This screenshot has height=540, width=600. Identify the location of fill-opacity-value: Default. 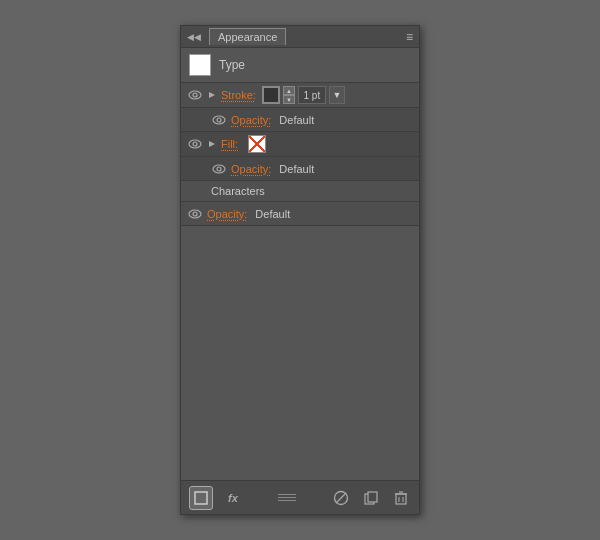
(296, 169).